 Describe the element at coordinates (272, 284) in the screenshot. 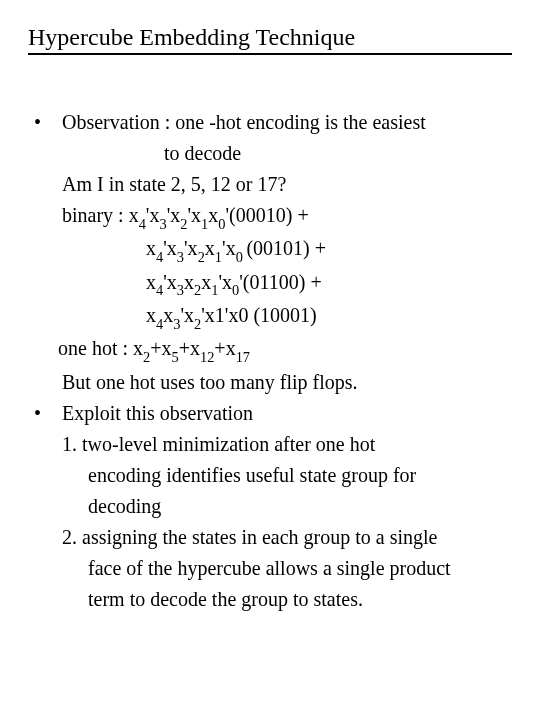

I see `text-binary-3: x4'x3x2x1'x0'(01100) +` at that location.